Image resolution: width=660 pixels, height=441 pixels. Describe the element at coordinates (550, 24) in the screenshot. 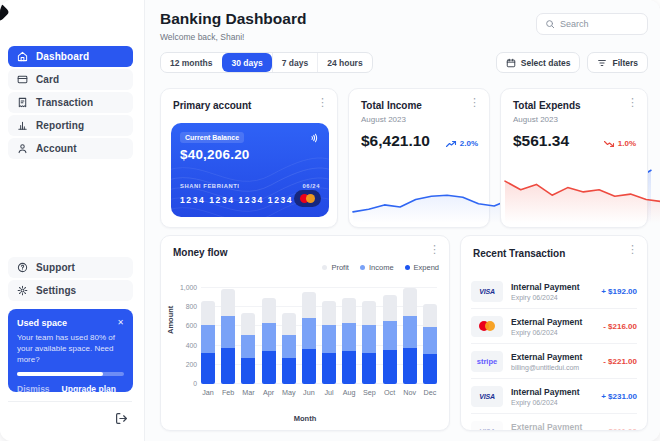

I see `search-icon` at that location.